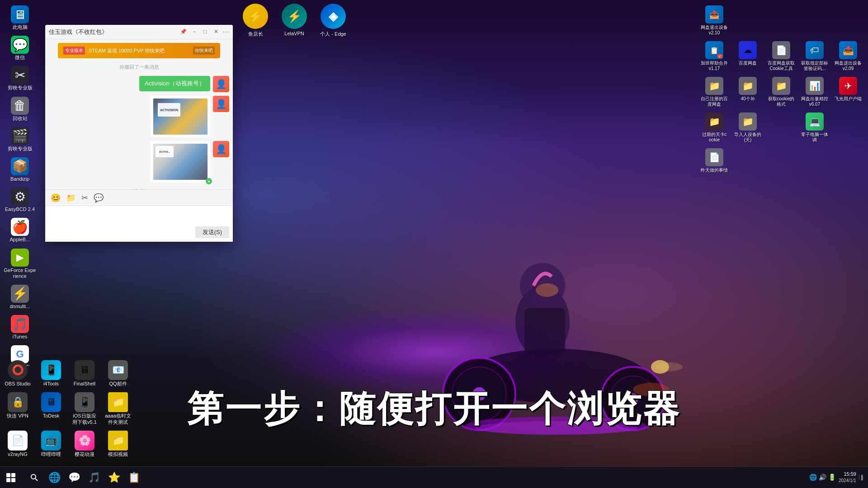 The image size is (868, 488). Describe the element at coordinates (205, 32) in the screenshot. I see `maximize-button: □` at that location.